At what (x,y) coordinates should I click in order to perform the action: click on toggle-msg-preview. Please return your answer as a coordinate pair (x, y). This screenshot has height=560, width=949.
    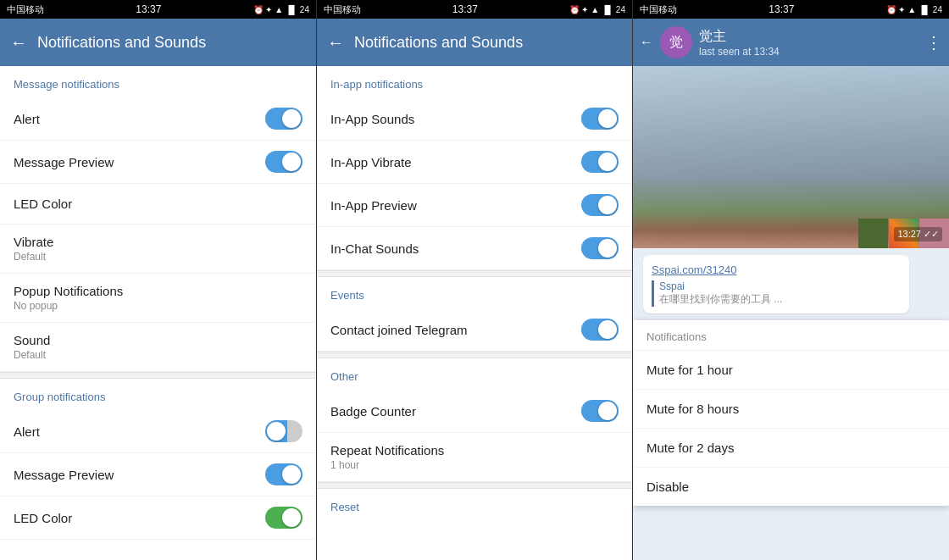
    Looking at the image, I should click on (284, 162).